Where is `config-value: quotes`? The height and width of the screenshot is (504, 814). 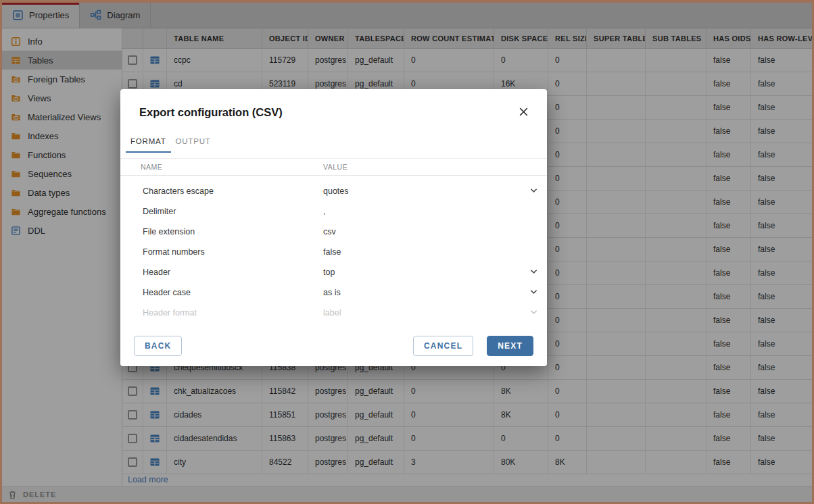 config-value: quotes is located at coordinates (435, 191).